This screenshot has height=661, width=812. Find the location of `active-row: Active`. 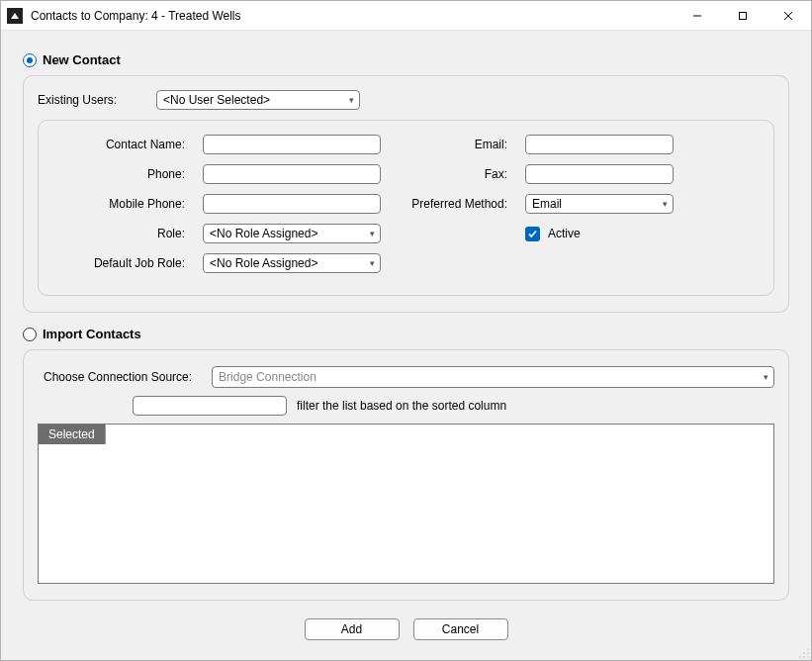

active-row: Active is located at coordinates (599, 234).